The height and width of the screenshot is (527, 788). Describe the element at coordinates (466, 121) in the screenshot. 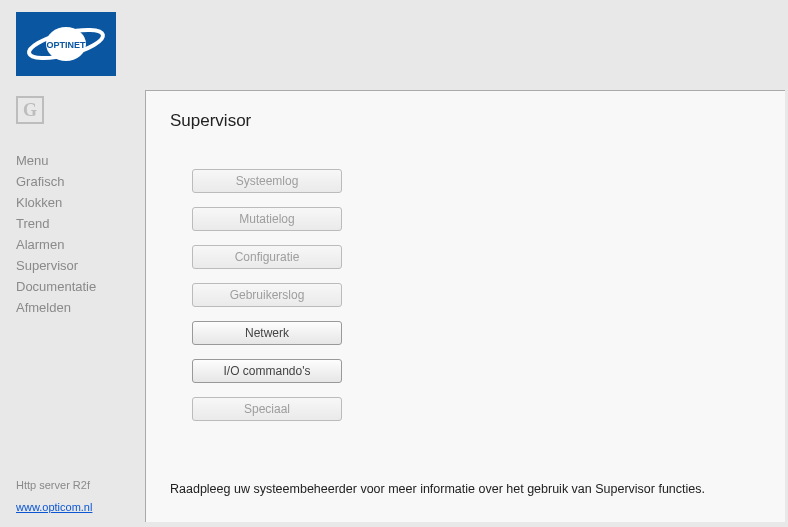

I see `page-title: Supervisor` at that location.